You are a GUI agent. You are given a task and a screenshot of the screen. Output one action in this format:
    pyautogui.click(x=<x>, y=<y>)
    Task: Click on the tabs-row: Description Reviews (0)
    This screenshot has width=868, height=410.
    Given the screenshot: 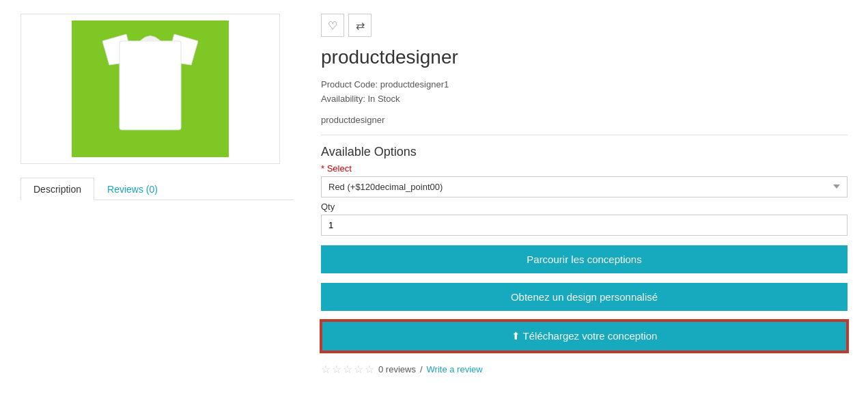 What is the action you would take?
    pyautogui.click(x=157, y=189)
    